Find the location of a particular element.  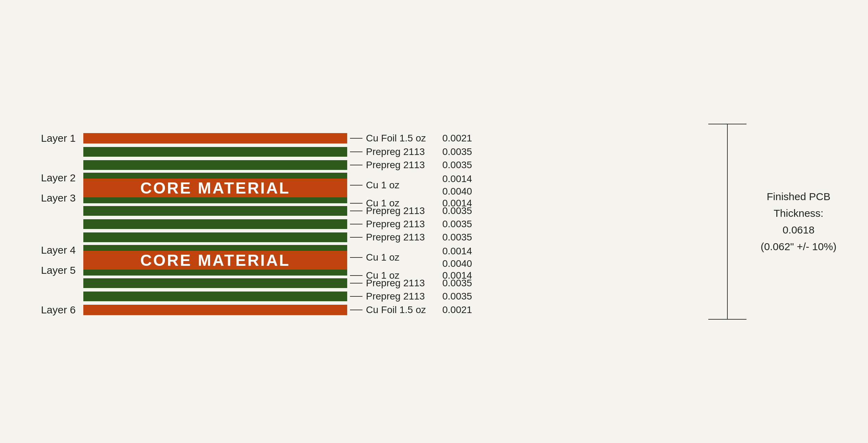

prepreg3-row: Prepreg 2113 0.0035 is located at coordinates (361, 211).